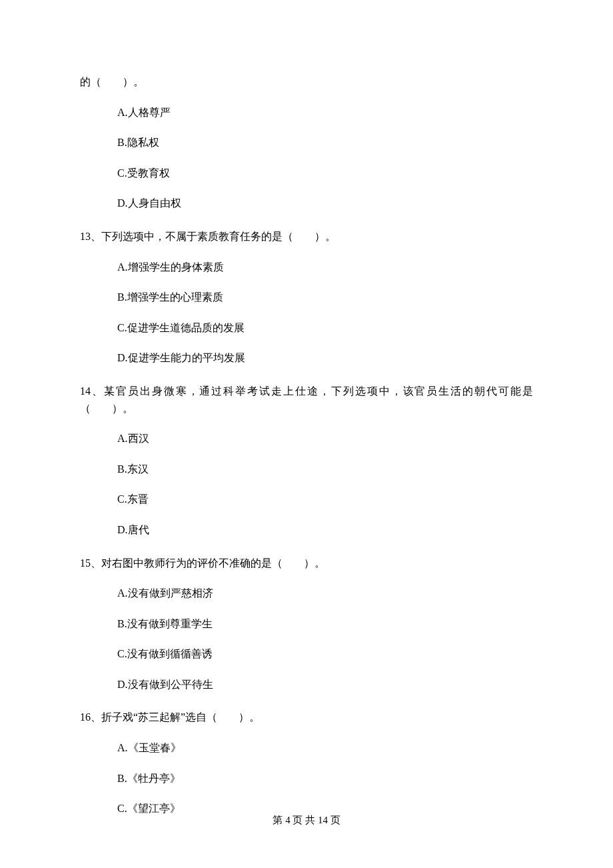 The width and height of the screenshot is (613, 868). I want to click on option-13-c: C.促进学生道德品质的发展, so click(325, 328).